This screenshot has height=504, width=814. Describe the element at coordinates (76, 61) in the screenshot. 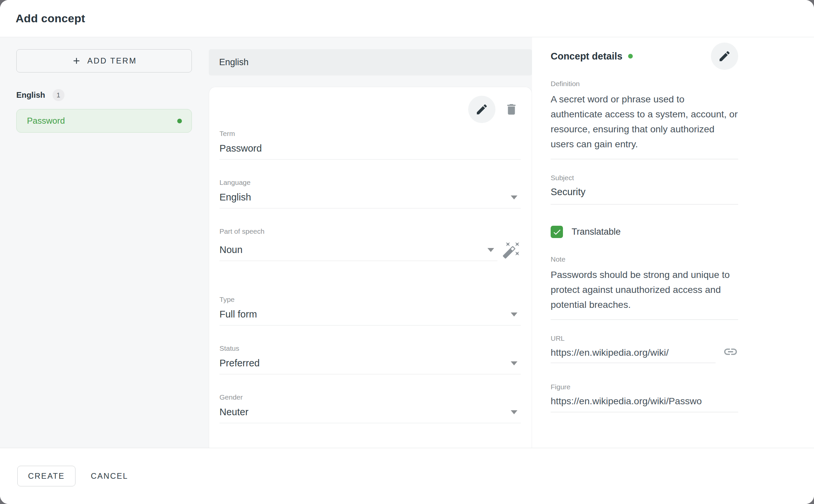

I see `plus-icon` at that location.